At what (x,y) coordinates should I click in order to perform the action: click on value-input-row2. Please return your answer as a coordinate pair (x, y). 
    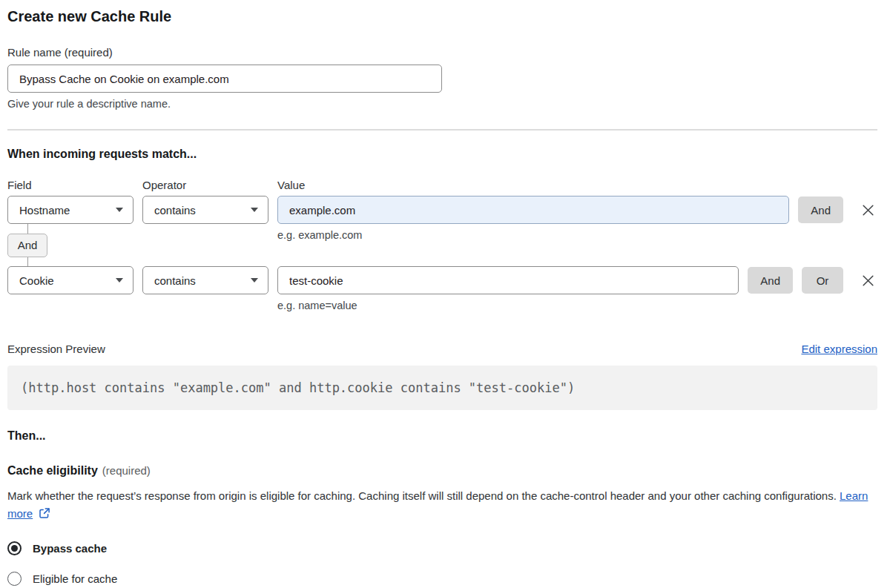
    Looking at the image, I should click on (508, 280).